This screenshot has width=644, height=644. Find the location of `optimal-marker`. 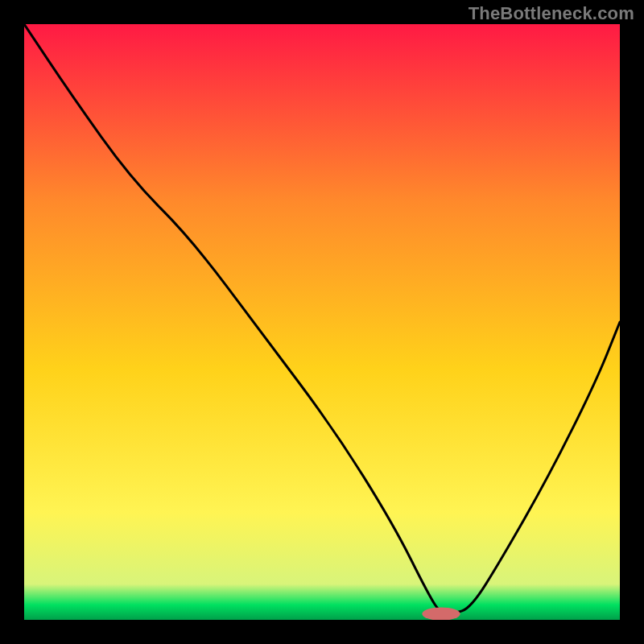

optimal-marker is located at coordinates (441, 613).